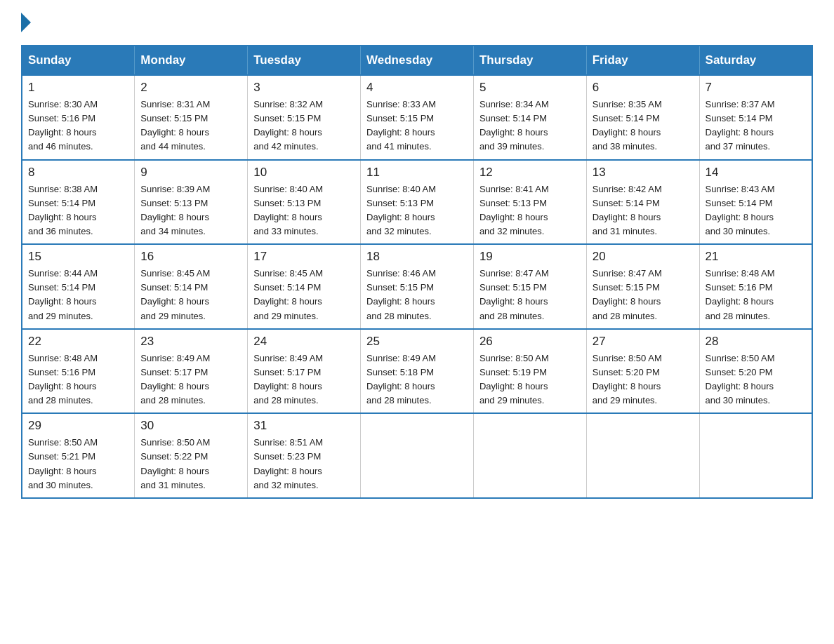  What do you see at coordinates (643, 210) in the screenshot?
I see `day-info: Sunrise: 8:42 AMSunset: 5:14 PMDaylight:…` at bounding box center [643, 210].